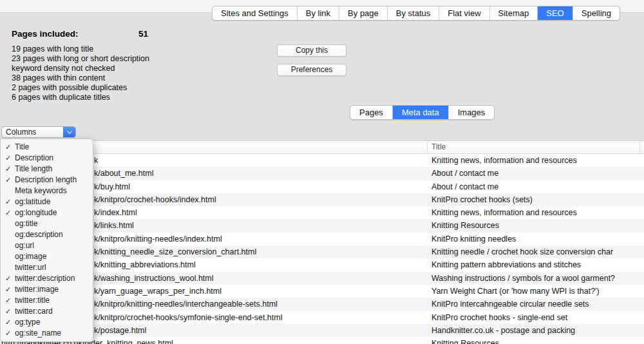 This screenshot has height=344, width=644. Describe the element at coordinates (143, 33) in the screenshot. I see `pages-included-value: 51` at that location.